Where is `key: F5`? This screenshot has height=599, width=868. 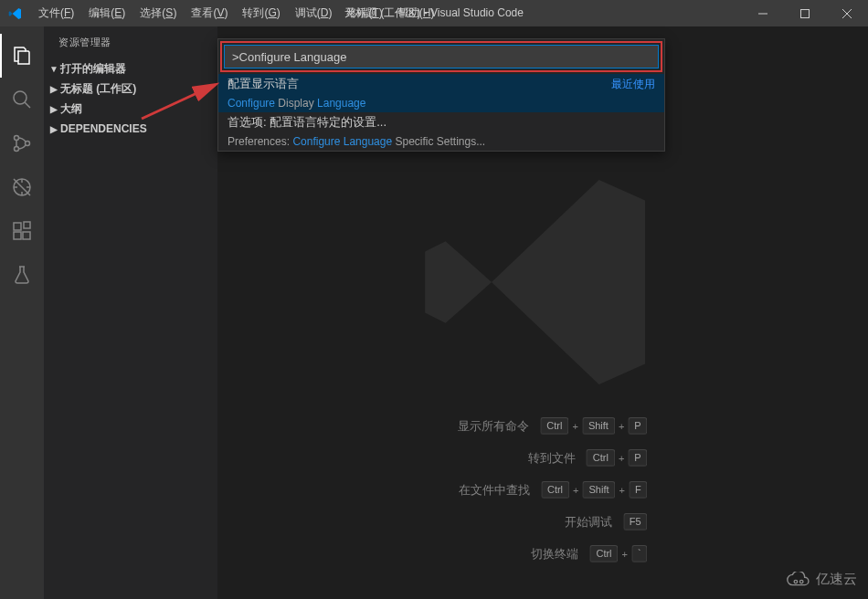 key: F5 is located at coordinates (636, 522).